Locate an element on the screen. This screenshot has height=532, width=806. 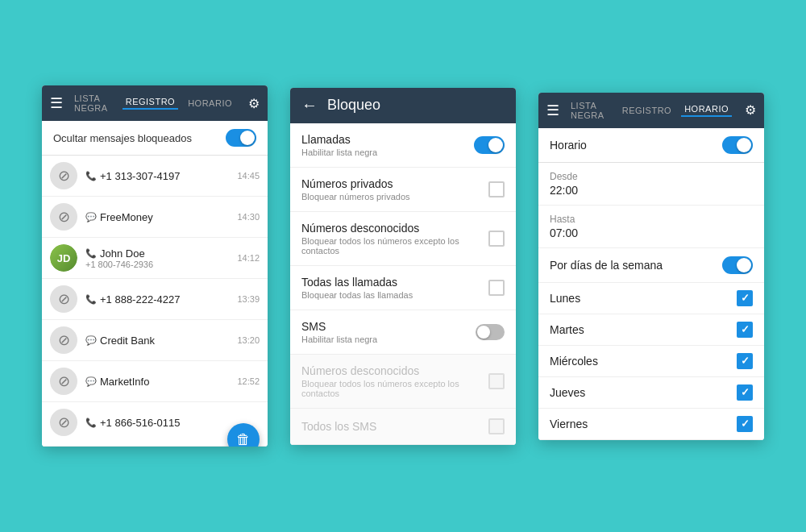
item-time: 14:45 is located at coordinates (248, 176).